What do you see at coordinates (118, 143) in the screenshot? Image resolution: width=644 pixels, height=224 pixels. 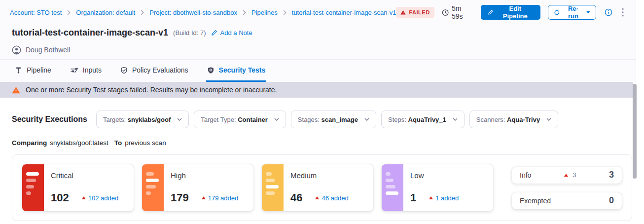 I see `comparing-to-label: To` at bounding box center [118, 143].